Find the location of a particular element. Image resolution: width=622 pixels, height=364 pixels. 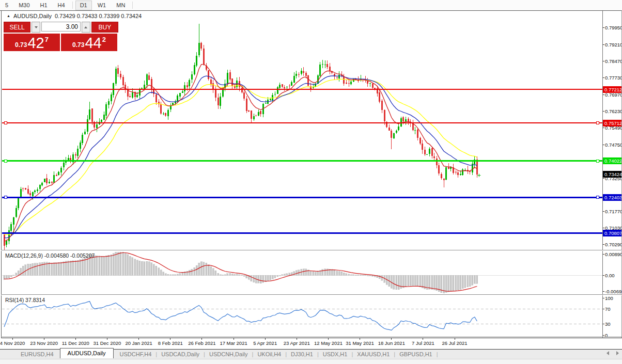

price-axis-tick: 0.71770 is located at coordinates (614, 212).